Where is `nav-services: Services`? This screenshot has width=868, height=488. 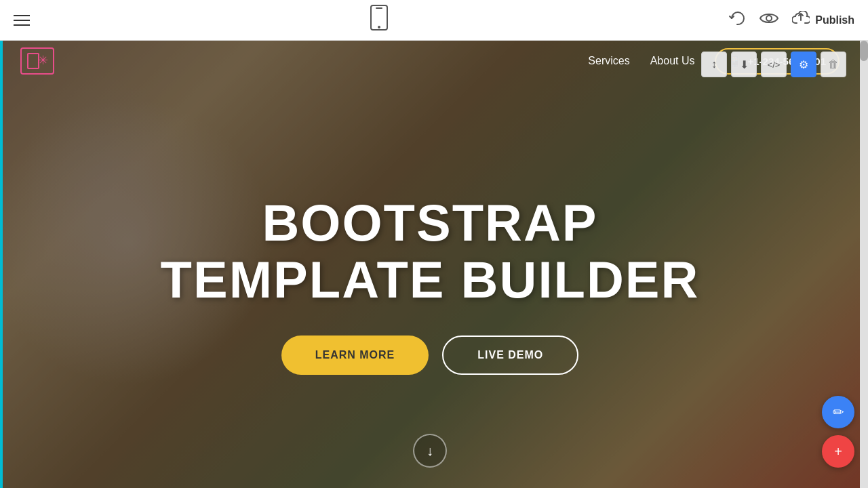
nav-services: Services is located at coordinates (609, 61).